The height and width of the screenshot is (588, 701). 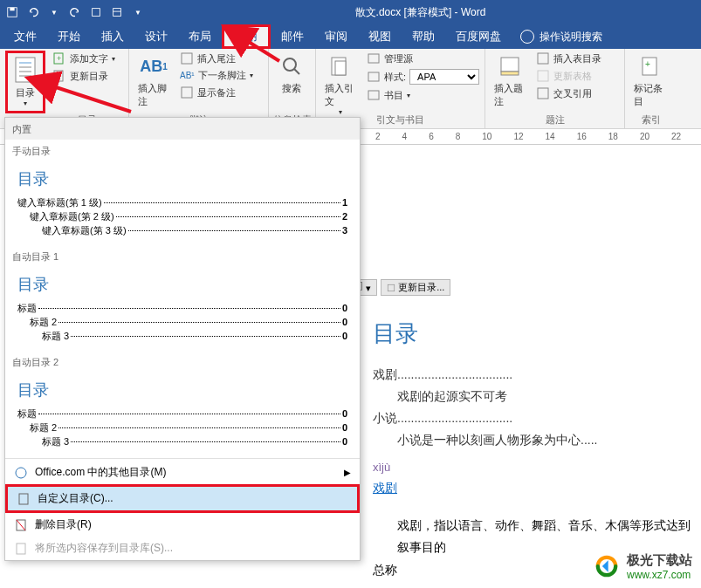 What do you see at coordinates (444, 77) in the screenshot?
I see `style-select: APA` at bounding box center [444, 77].